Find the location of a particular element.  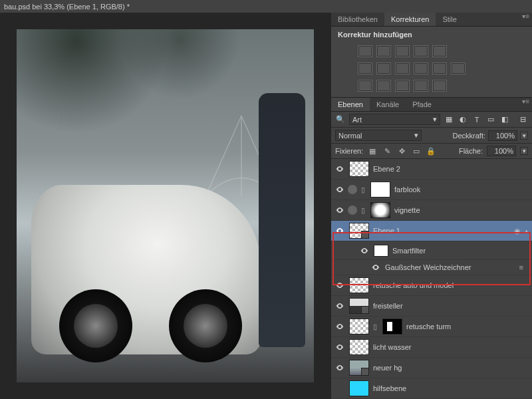

filter-mask-thumb is located at coordinates (381, 251).